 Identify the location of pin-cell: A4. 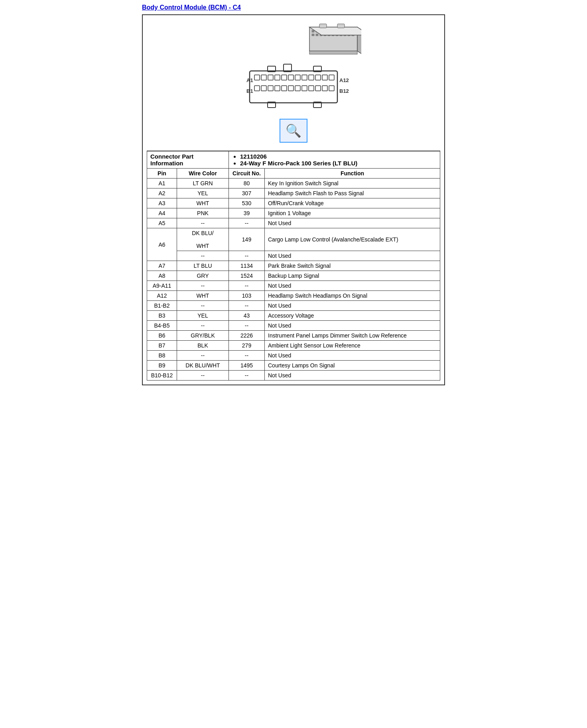
(162, 214).